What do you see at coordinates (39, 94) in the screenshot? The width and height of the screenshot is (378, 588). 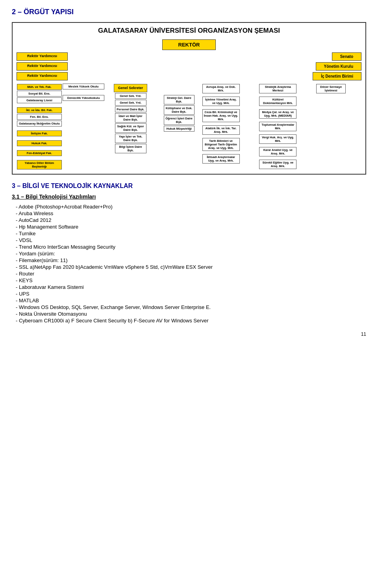 I see `sosyal-bil: Sosyal Bil. Ens.` at bounding box center [39, 94].